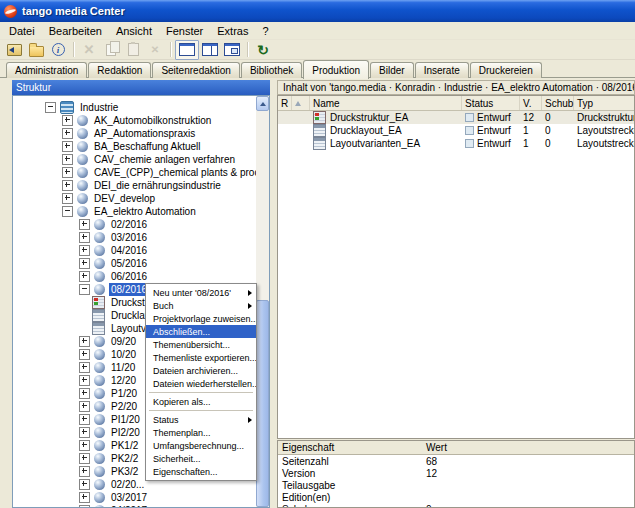 This screenshot has height=508, width=635. I want to click on paste-button, so click(133, 50).